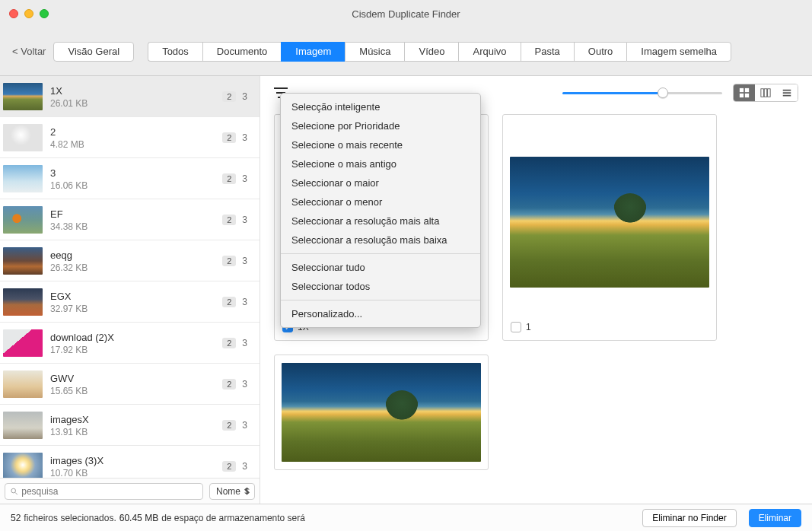 This screenshot has height=531, width=812. What do you see at coordinates (406, 517) in the screenshot?
I see `footer: 52 ficheiros selecionados. 60.45 MB de e…` at bounding box center [406, 517].